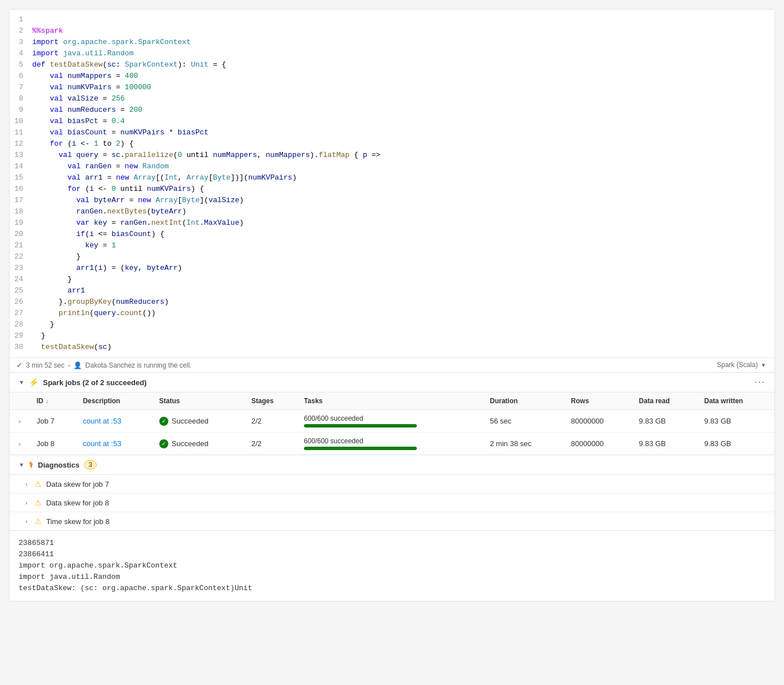 The image size is (784, 685). Describe the element at coordinates (392, 212) in the screenshot. I see `code-line-18: 18 ranGen.nextBytes(byteArr)` at that location.